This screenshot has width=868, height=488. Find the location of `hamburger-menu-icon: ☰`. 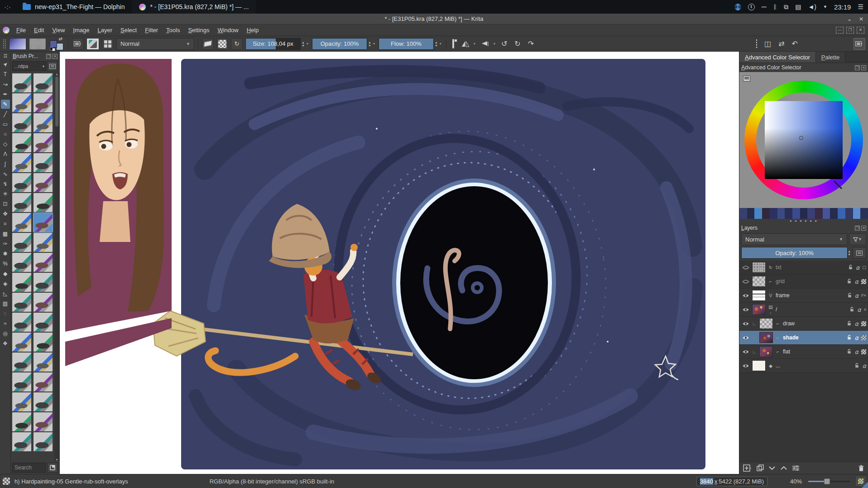

hamburger-menu-icon: ☰ is located at coordinates (860, 7).